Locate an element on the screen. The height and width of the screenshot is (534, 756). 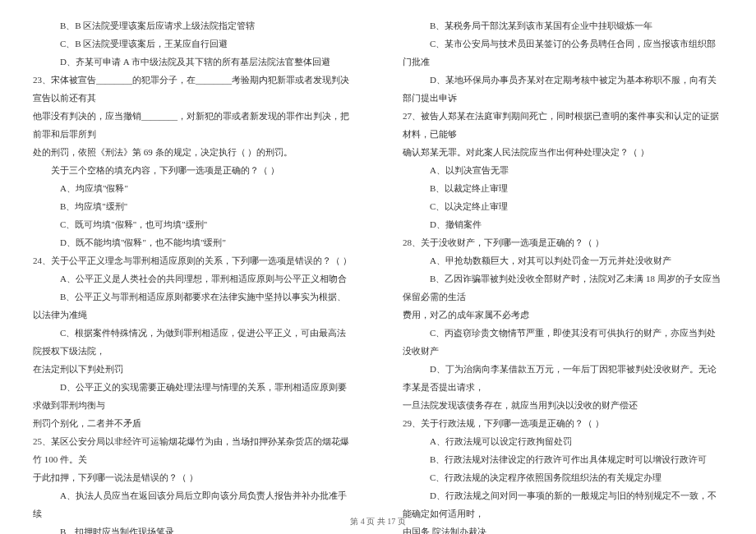
q27-option-b: B、以裁定终止审理 is located at coordinates (563, 188).